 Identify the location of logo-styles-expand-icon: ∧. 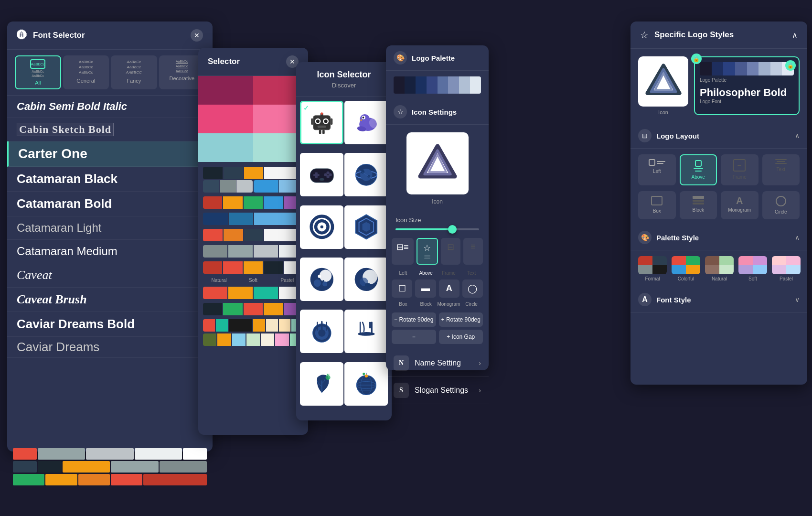
(795, 35).